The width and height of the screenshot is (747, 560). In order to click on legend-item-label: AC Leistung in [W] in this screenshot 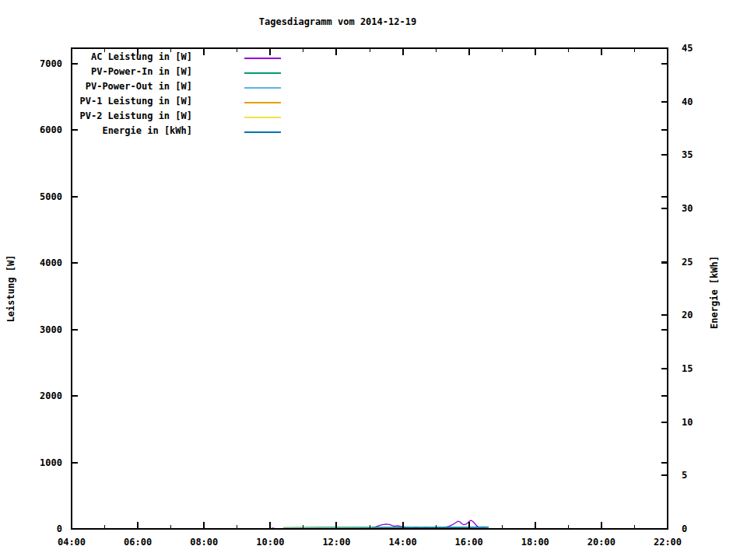, I will do `click(96, 57)`.